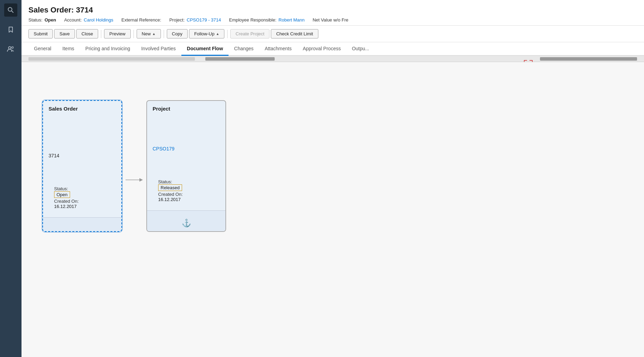 This screenshot has width=644, height=357. I want to click on scroll-indicator-left, so click(112, 59).